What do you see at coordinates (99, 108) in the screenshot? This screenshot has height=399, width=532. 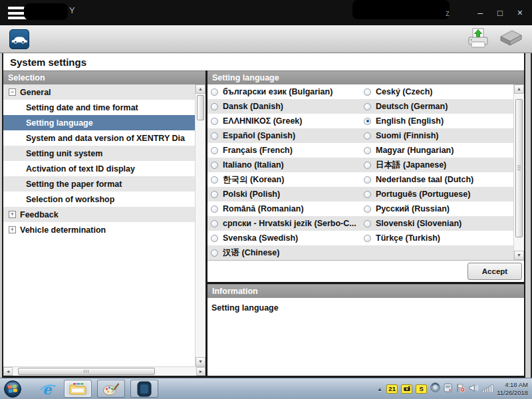 I see `tree-item: Setting date and time format` at bounding box center [99, 108].